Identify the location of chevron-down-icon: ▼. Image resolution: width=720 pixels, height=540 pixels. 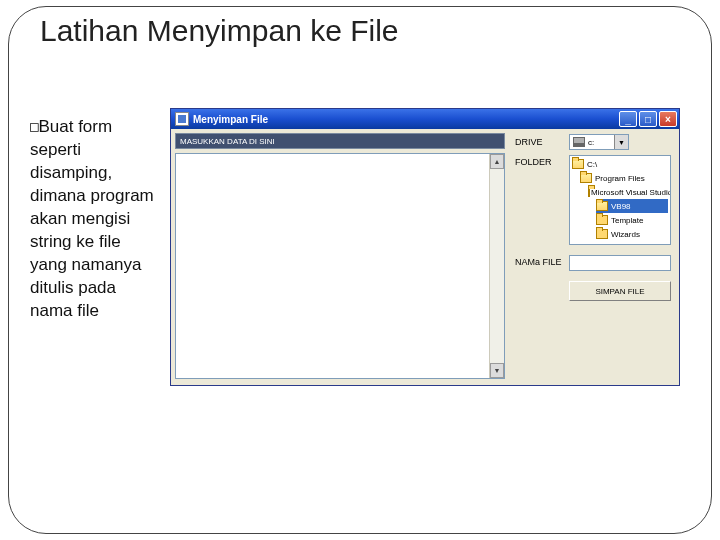
(621, 142).